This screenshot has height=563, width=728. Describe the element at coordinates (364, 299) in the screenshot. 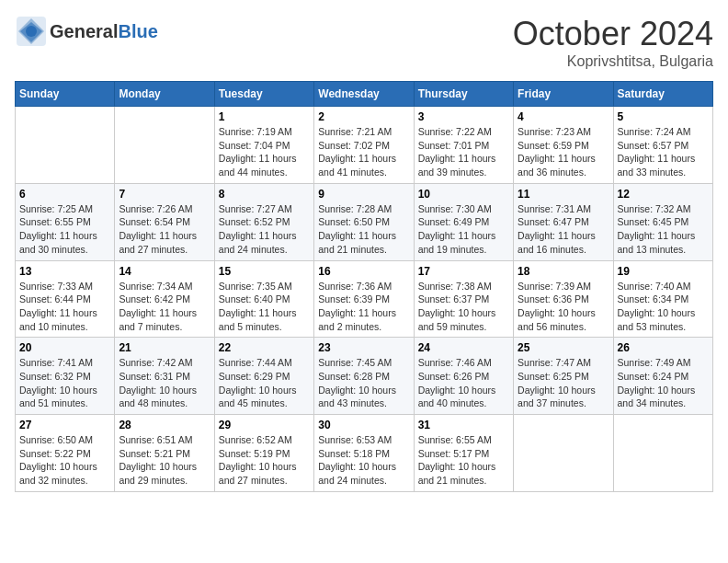

I see `calendar-cell: 16Sunrise: 7:36 AM Sunset: 6:39 PM Dayli…` at that location.